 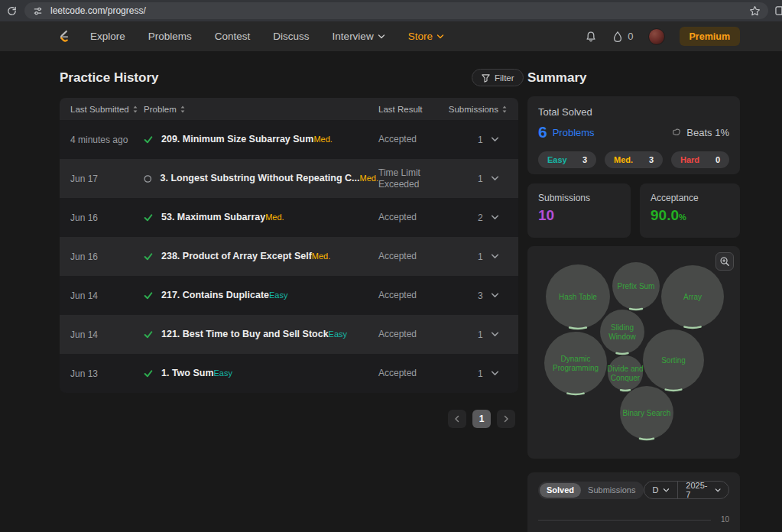 I want to click on period-dropdown: 2025-7, so click(x=703, y=490).